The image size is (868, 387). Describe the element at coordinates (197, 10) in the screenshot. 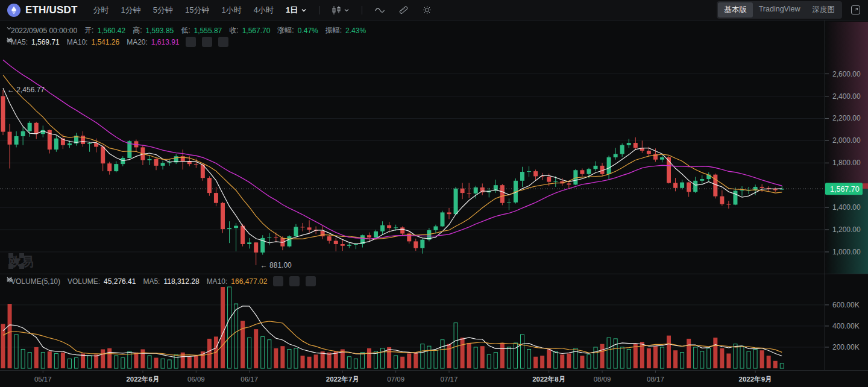

I see `timeframe-tab: 15分钟` at that location.